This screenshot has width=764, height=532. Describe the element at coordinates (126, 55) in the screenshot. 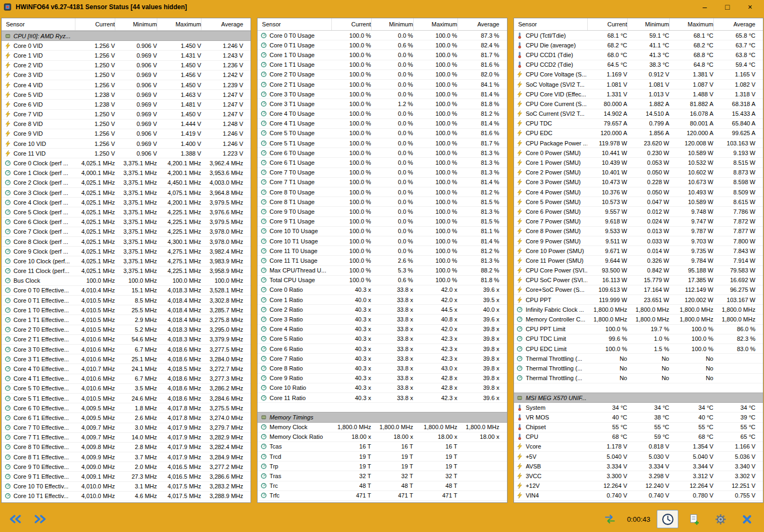

I see `sensor-row: Core 1 VID1.256 V0.969 V1.431 V1.243 V` at that location.